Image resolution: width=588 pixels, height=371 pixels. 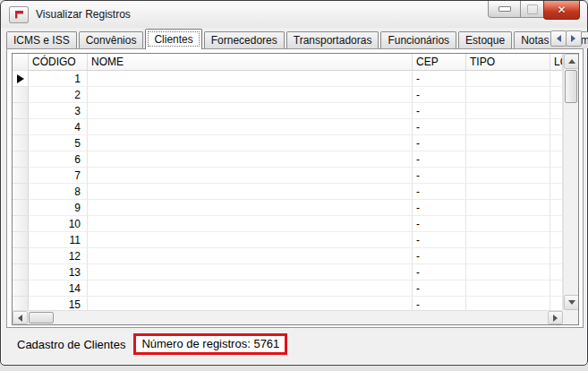 I want to click on tab-scroll-right-button, so click(x=574, y=39).